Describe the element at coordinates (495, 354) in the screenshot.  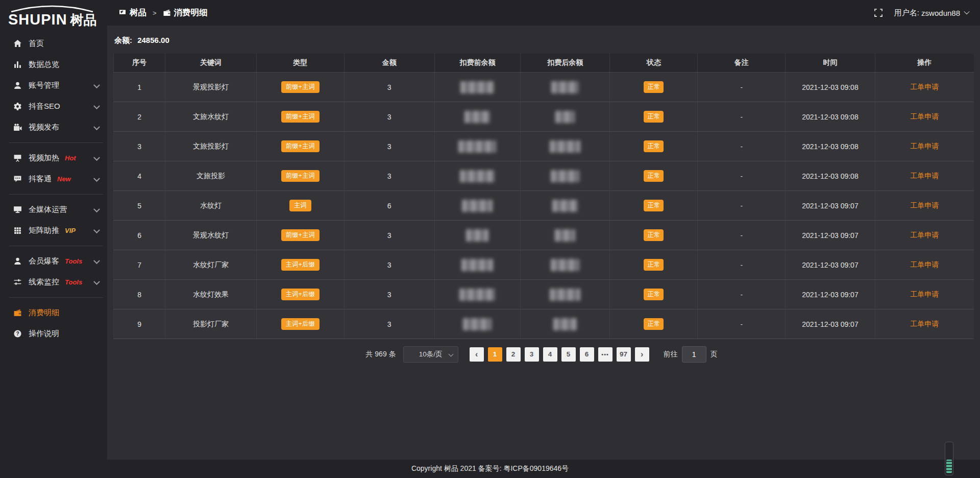
I see `page-button-1: 1` at that location.